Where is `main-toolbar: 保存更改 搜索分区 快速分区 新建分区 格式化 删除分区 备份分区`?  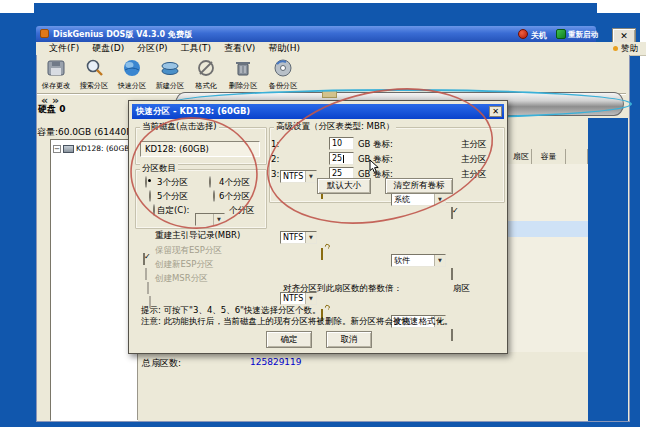 main-toolbar: 保存更改 搜索分区 快速分区 新建分区 格式化 删除分区 备份分区 is located at coordinates (170, 74).